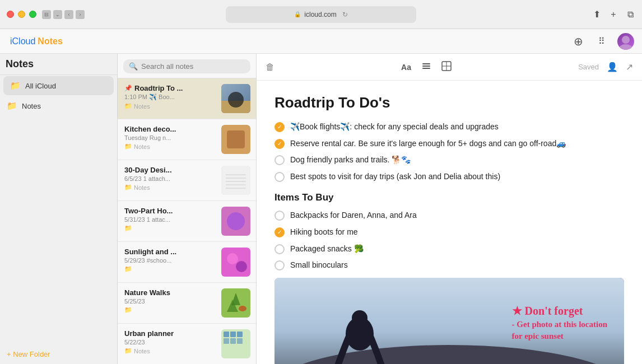  What do you see at coordinates (159, 88) in the screenshot?
I see `note-title: Roadtrip To ...` at bounding box center [159, 88].